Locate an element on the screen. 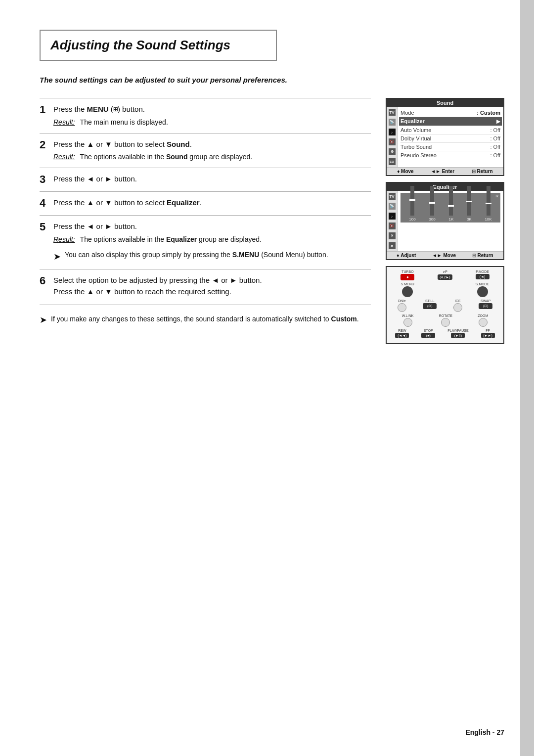 The image size is (534, 756). step-number: 2 is located at coordinates (46, 150).